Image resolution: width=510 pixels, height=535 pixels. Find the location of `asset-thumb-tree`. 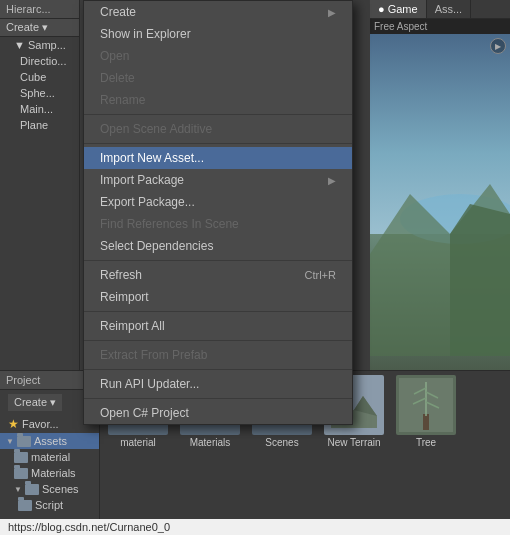

asset-thumb-tree is located at coordinates (426, 405).